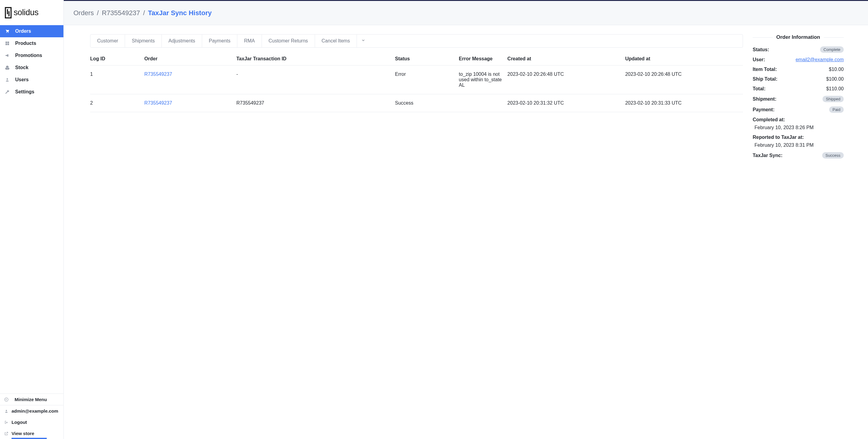 The width and height of the screenshot is (868, 439). I want to click on reported-label: Reported to TaxJar at:, so click(798, 137).